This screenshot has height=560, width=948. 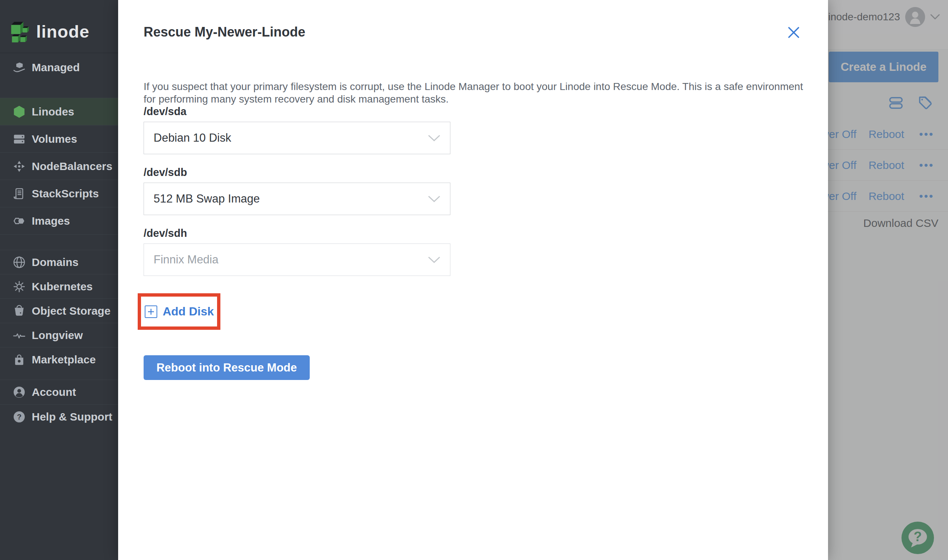 What do you see at coordinates (19, 287) in the screenshot?
I see `kubernetes-icon` at bounding box center [19, 287].